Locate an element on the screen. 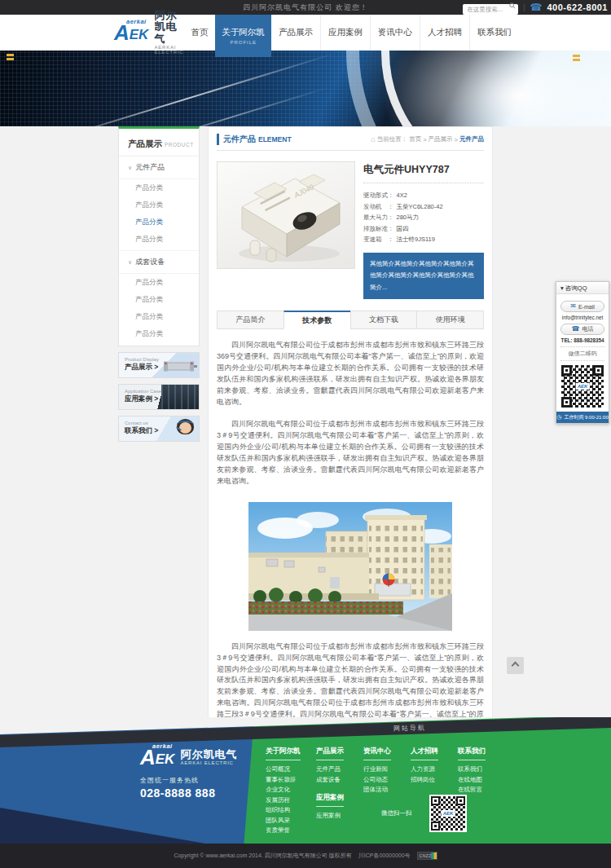 The image size is (611, 868). footer-link: 组织结构 is located at coordinates (291, 810).